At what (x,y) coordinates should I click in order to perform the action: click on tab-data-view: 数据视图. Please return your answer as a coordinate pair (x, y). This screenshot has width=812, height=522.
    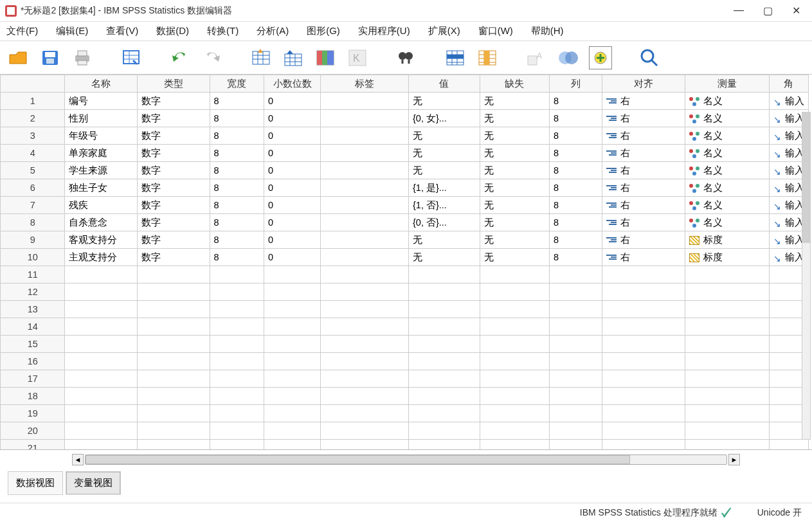
    Looking at the image, I should click on (35, 483).